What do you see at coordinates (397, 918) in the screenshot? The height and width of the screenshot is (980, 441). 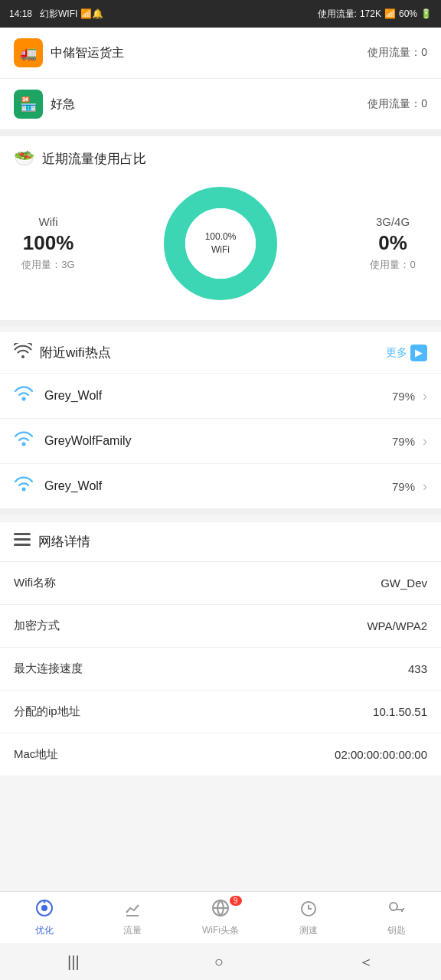 I see `nav-key: 钥匙` at bounding box center [397, 918].